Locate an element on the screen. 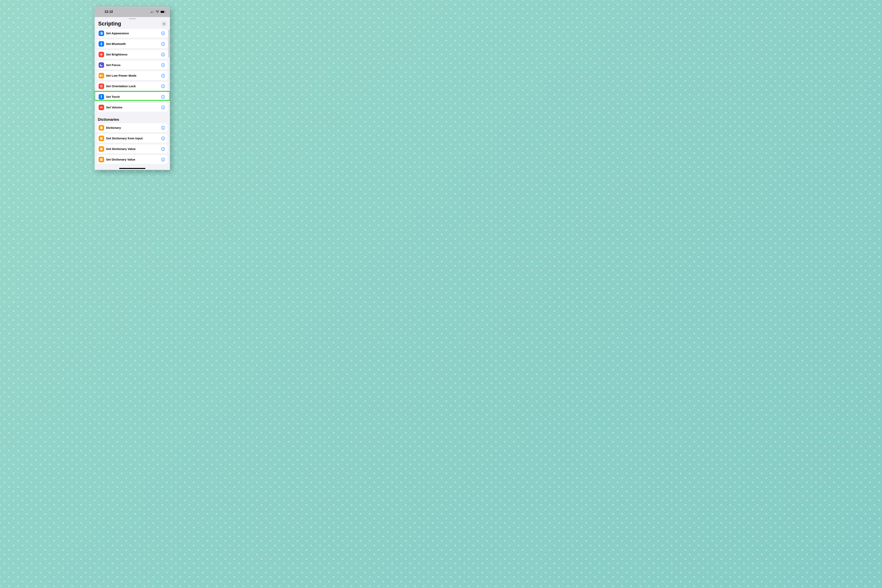  action-set-orientation-lock: Set Orientation Lock is located at coordinates (132, 86).